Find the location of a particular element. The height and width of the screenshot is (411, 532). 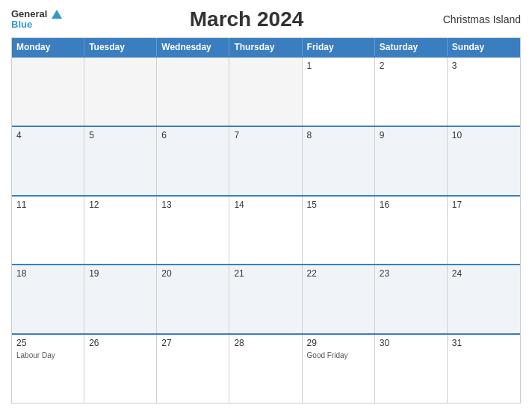

holiday-label: Labour Day is located at coordinates (36, 356).